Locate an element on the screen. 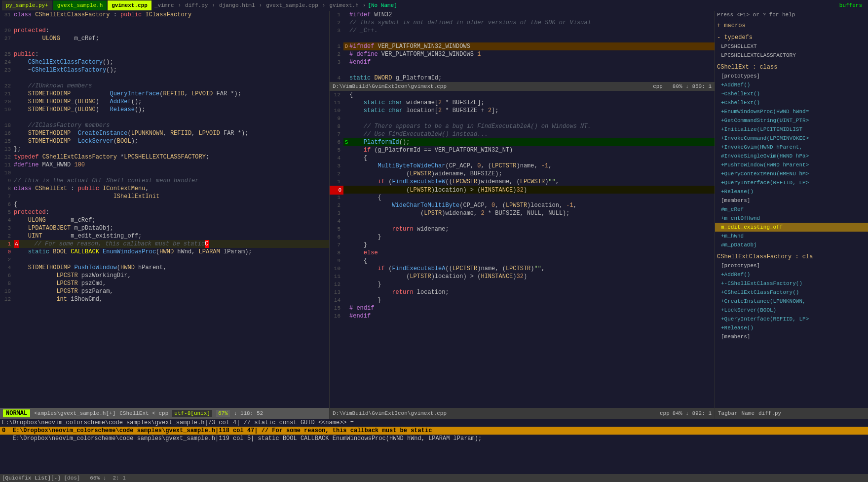  cshellex-mcntofhwnd: +m_cntOfHwnd is located at coordinates (792, 218).